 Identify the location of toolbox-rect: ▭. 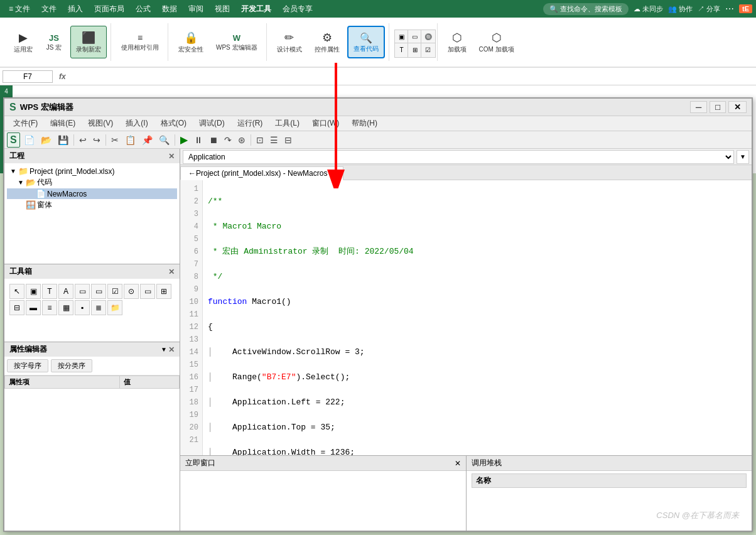
(82, 291).